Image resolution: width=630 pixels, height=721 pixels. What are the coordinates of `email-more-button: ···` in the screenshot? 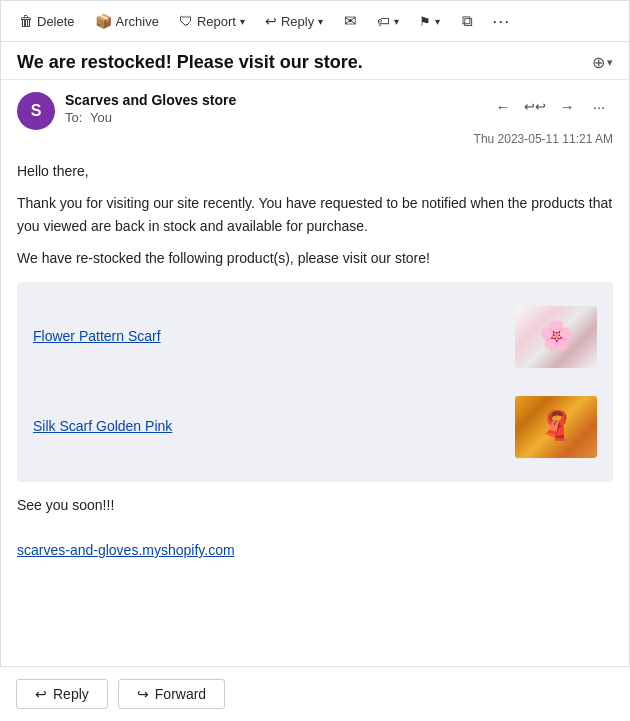 It's located at (599, 106).